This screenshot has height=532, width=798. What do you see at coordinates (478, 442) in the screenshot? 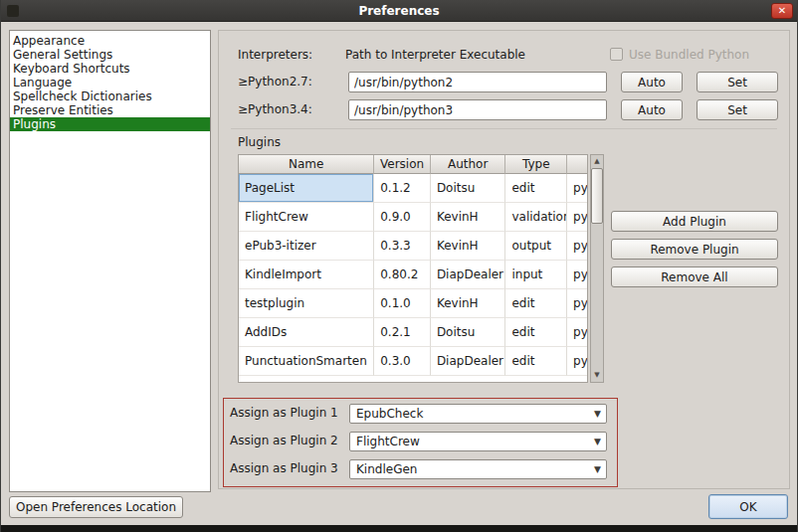
I see `assign-plugin-2-dropdown: FlightCrew ▼` at bounding box center [478, 442].